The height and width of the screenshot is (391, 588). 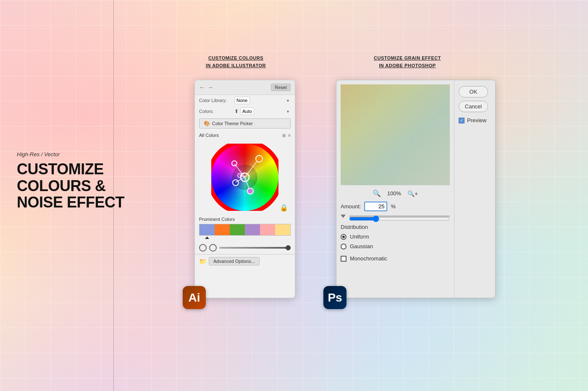 I want to click on prominent-colors-label: Prominent Colors, so click(x=245, y=219).